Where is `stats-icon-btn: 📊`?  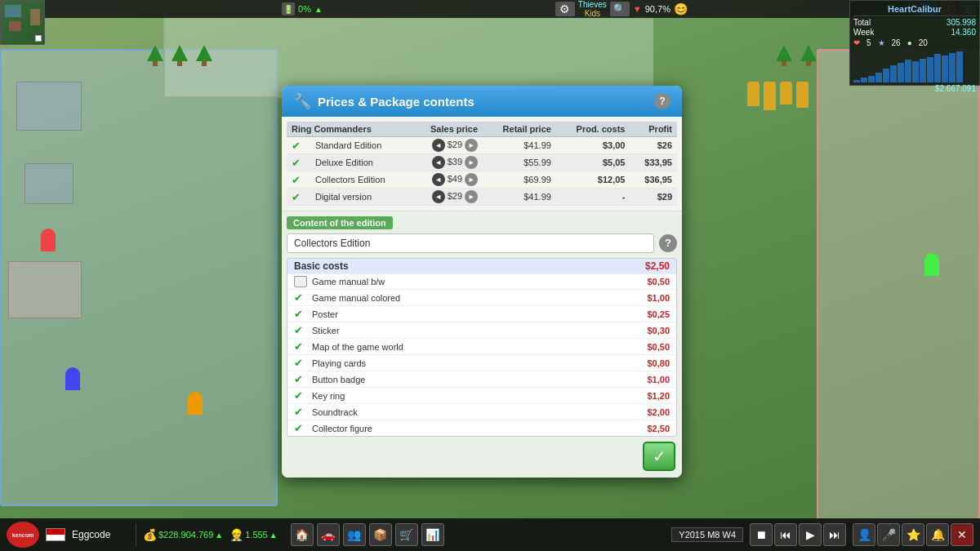
stats-icon-btn: 📊 is located at coordinates (433, 535).